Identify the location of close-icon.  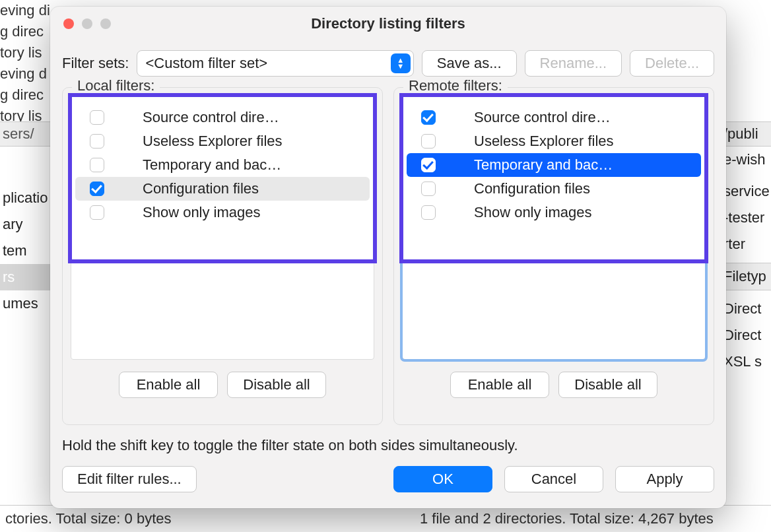
(69, 24).